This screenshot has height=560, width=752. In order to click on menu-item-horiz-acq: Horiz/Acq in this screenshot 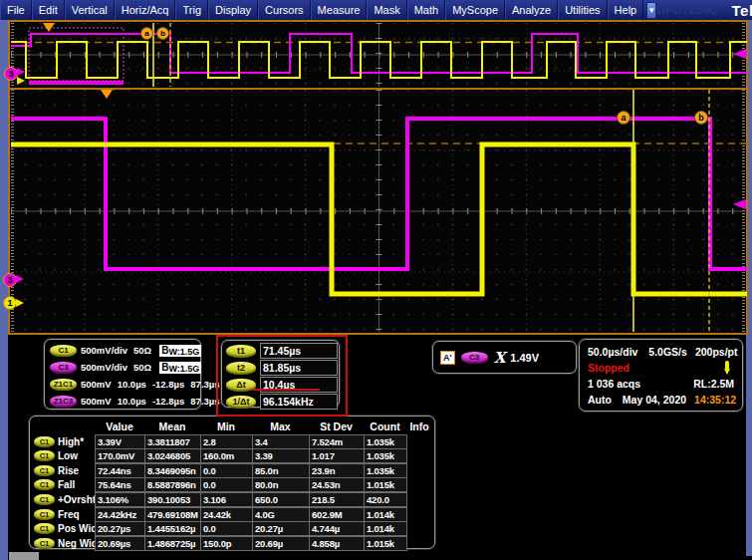, I will do `click(145, 10)`.